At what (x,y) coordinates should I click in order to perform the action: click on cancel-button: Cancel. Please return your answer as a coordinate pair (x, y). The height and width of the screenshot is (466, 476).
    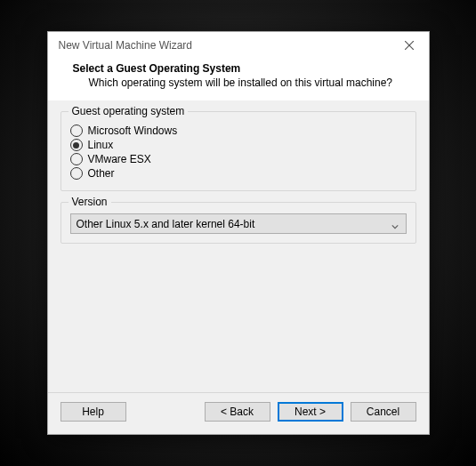
    Looking at the image, I should click on (383, 412).